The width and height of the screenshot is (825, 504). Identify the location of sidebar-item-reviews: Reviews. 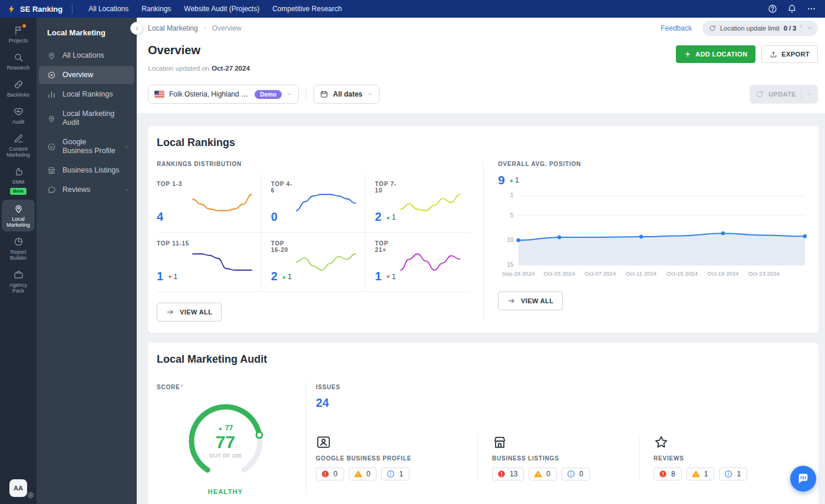
(87, 190).